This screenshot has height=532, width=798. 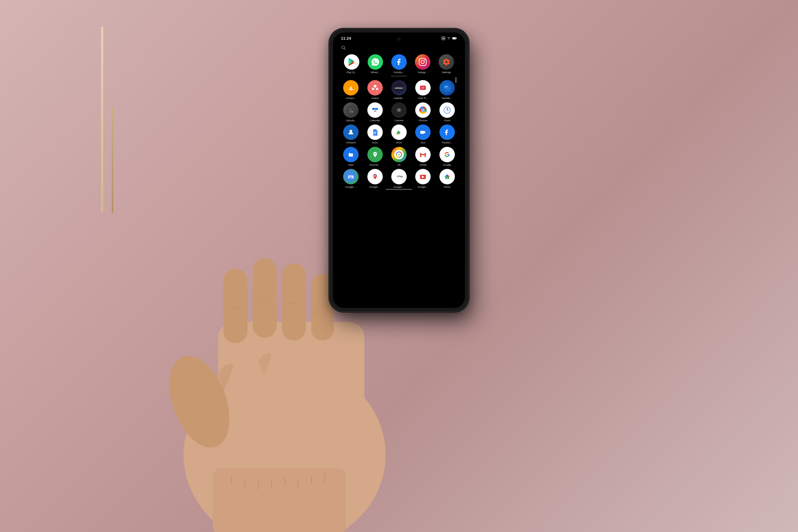 What do you see at coordinates (447, 110) in the screenshot?
I see `clock-icon` at bounding box center [447, 110].